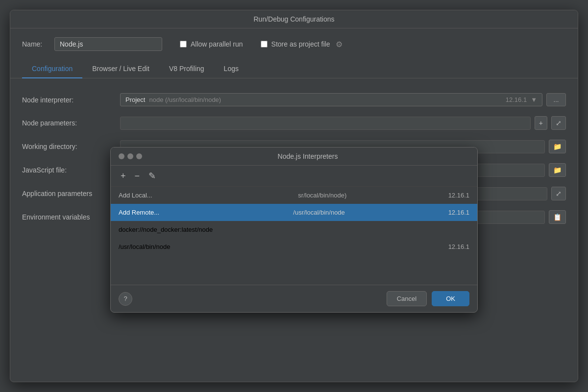  Describe the element at coordinates (370, 213) in the screenshot. I see `item-2-path: /usr/local/bin/node` at that location.